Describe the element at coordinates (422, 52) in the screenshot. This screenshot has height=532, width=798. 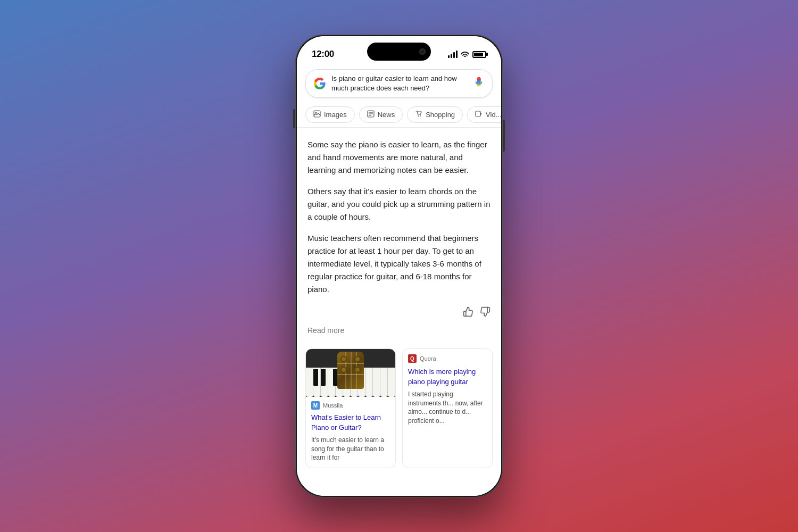
I see `camera-icon` at that location.